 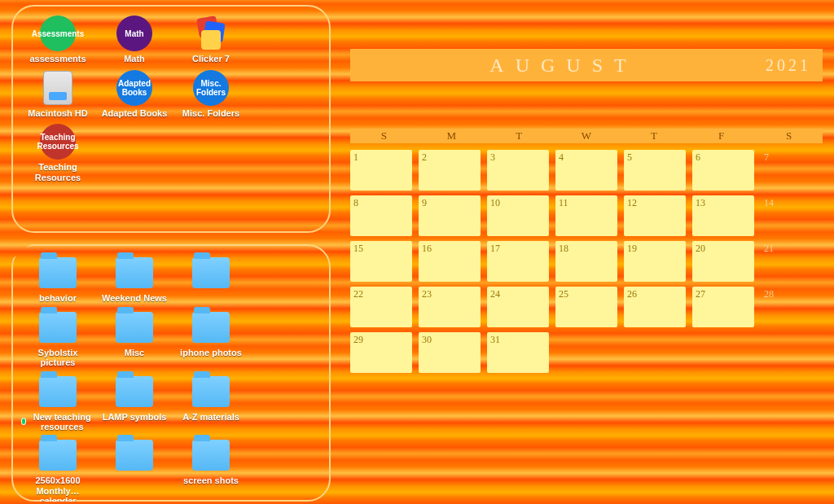 I want to click on sybolstix-pictures-folder: Sybolstix pictures, so click(x=58, y=339).